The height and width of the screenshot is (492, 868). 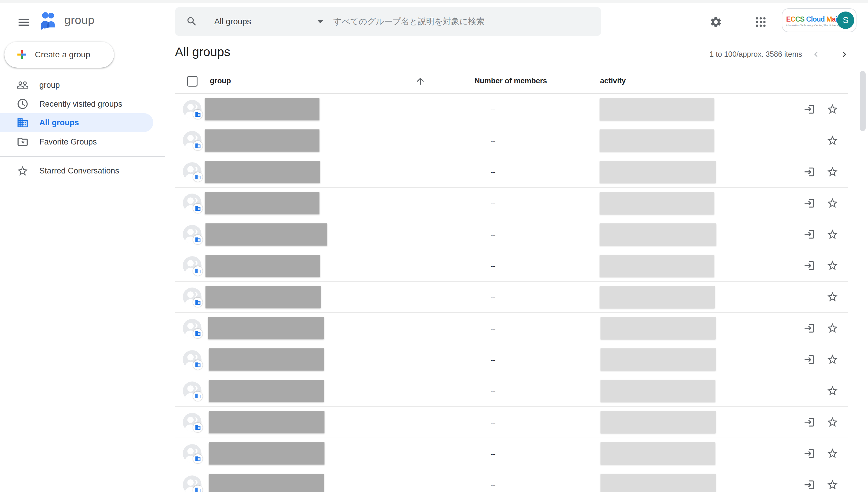 What do you see at coordinates (82, 157) in the screenshot?
I see `sidebar-divider` at bounding box center [82, 157].